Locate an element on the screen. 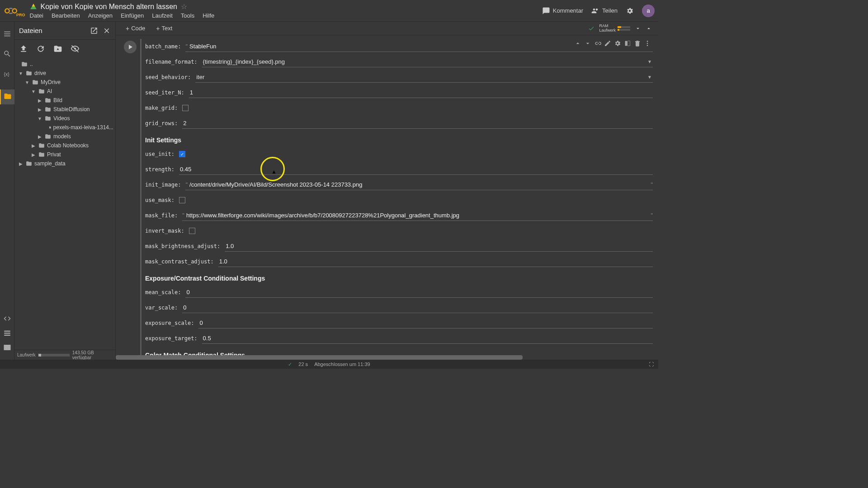  connected-check-icon is located at coordinates (591, 28).